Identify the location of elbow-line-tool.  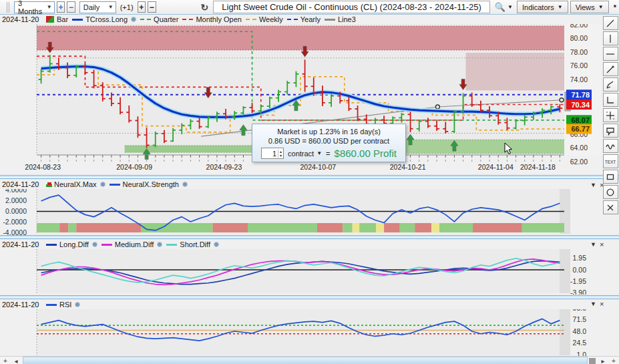
(610, 100).